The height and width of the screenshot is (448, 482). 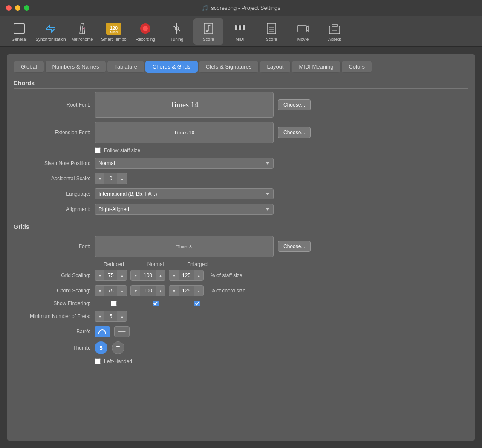 What do you see at coordinates (271, 32) in the screenshot?
I see `toolbar-score2: Score` at bounding box center [271, 32].